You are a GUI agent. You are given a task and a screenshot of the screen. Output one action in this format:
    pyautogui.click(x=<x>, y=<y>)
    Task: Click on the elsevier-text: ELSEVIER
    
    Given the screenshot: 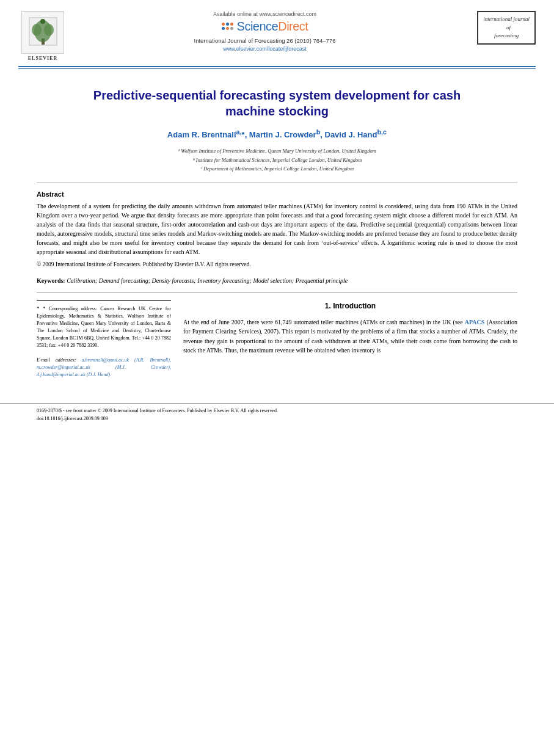 What is the action you would take?
    pyautogui.click(x=43, y=59)
    